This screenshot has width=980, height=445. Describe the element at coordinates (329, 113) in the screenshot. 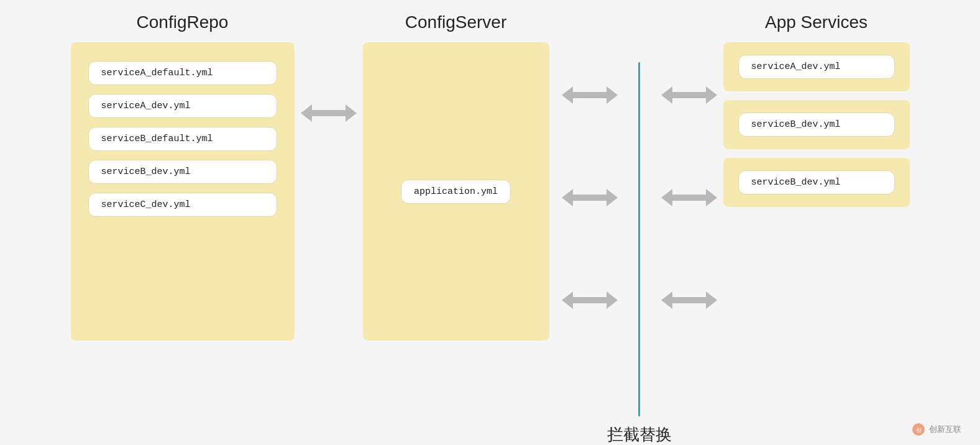

I see `double-arrow-left` at that location.